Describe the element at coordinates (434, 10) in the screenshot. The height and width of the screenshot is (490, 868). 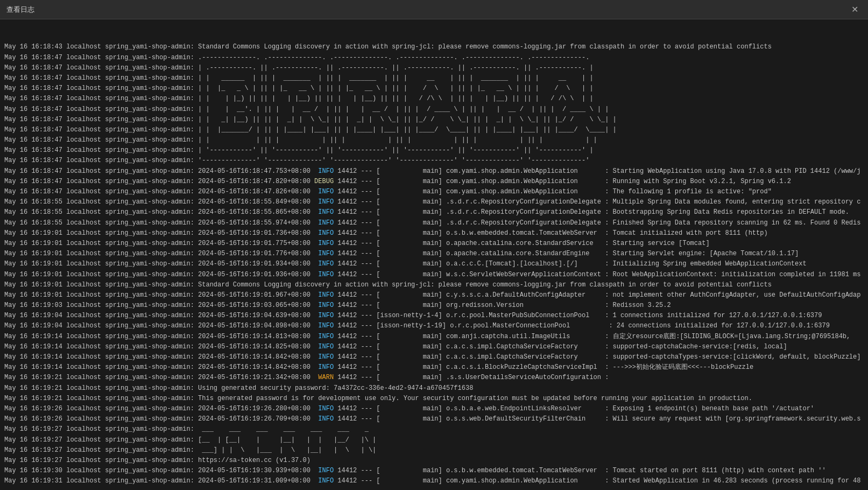
I see `title-bar: 查看日志 ✕` at that location.